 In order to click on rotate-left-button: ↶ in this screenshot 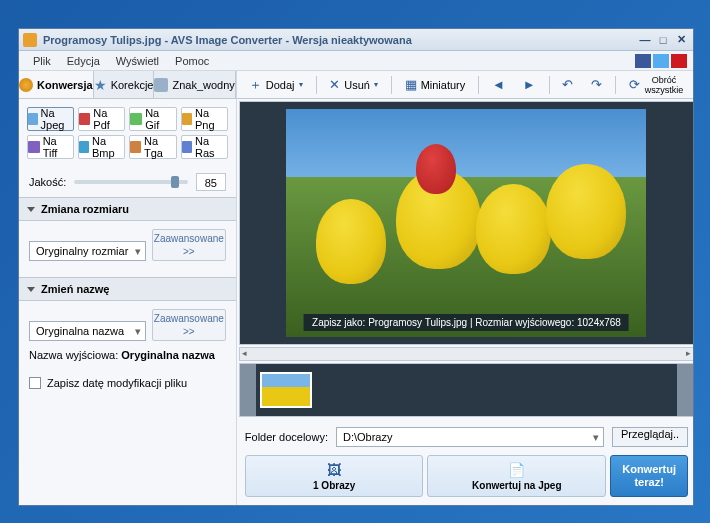, I will do `click(568, 85)`.